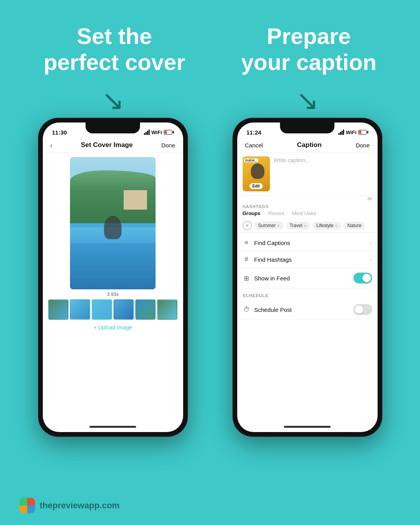 Image resolution: width=420 pixels, height=525 pixels. Describe the element at coordinates (272, 278) in the screenshot. I see `show-in-feed-label: Show in Feed` at that location.